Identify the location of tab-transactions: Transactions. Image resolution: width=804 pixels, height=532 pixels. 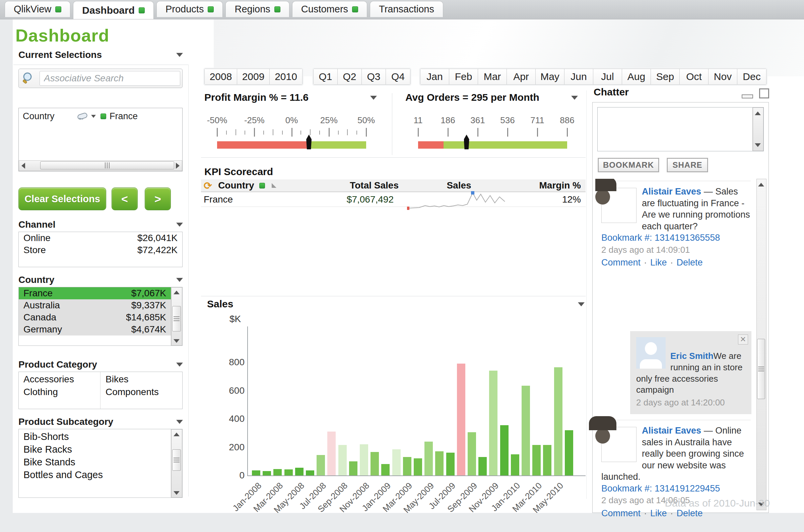
(407, 9).